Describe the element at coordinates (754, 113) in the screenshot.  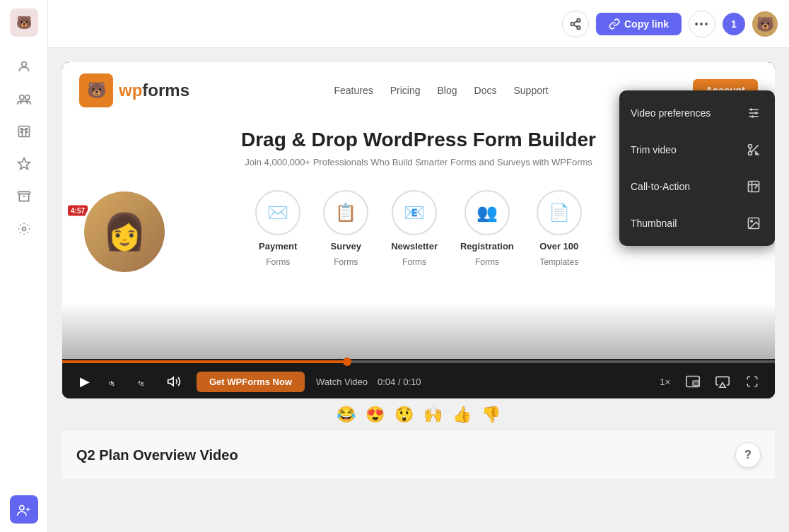
I see `video-preferences-icon` at that location.